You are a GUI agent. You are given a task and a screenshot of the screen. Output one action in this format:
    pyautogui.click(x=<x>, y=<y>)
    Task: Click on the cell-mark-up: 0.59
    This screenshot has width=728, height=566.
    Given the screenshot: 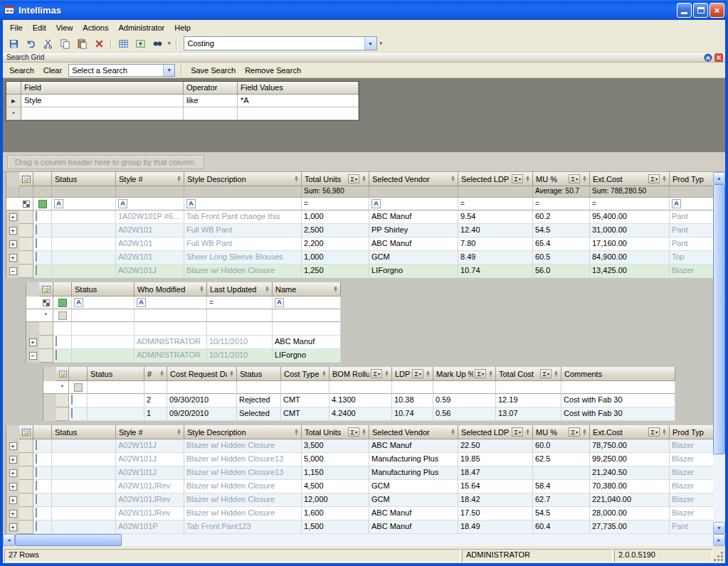 What is the action you would take?
    pyautogui.click(x=465, y=401)
    